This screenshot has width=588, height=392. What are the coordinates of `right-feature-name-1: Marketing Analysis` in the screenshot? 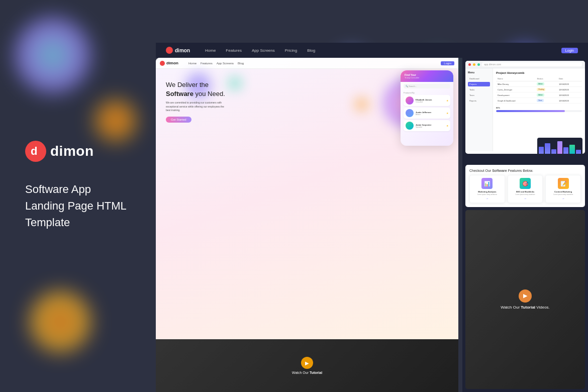 It's located at (487, 192).